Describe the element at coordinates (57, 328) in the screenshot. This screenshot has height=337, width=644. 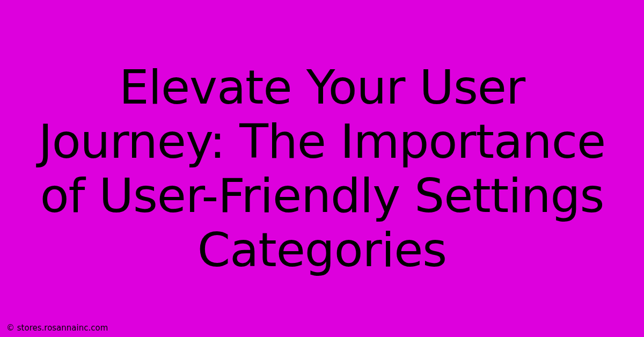
I see `attribution-text: © stores.rosannainc.com` at that location.